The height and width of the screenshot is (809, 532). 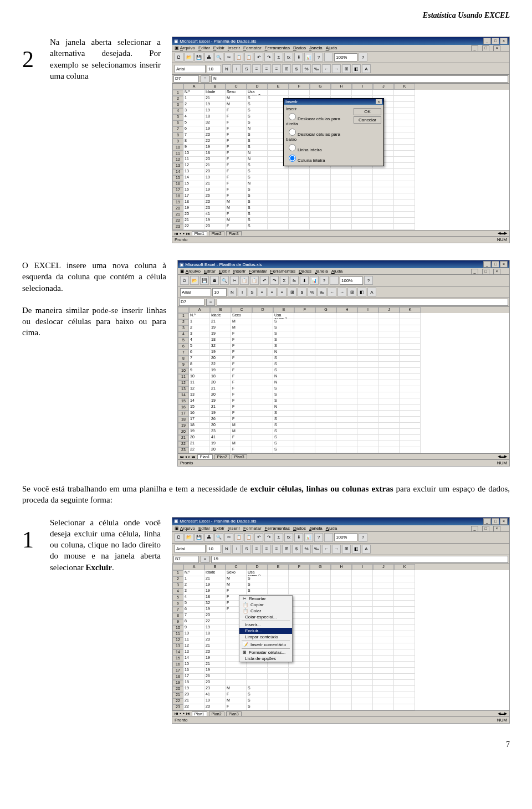 I want to click on cell: 21, so click(x=221, y=322).